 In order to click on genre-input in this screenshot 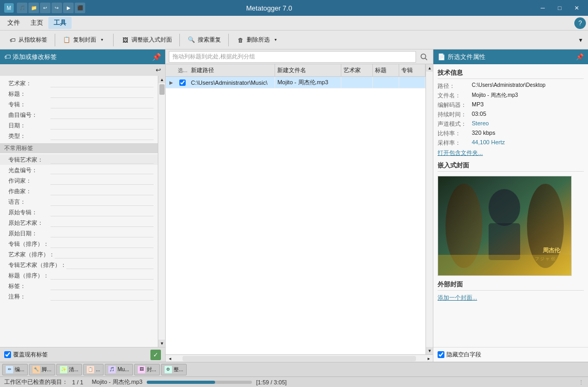, I will do `click(102, 136)`.